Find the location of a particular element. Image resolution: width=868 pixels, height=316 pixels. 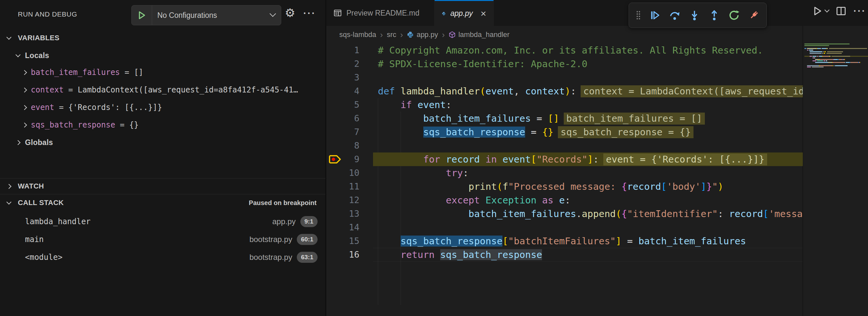

line-number: 13 is located at coordinates (343, 214).